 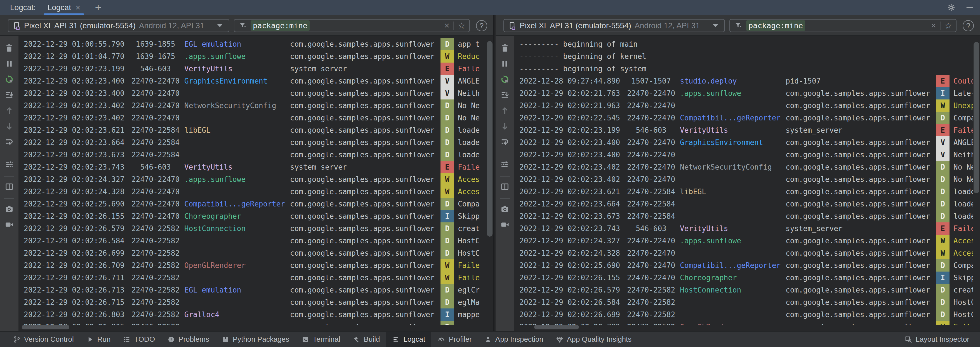 I want to click on log-row: 2022-12-29 02:02:26.71522470-22582com.go…, so click(x=255, y=303).